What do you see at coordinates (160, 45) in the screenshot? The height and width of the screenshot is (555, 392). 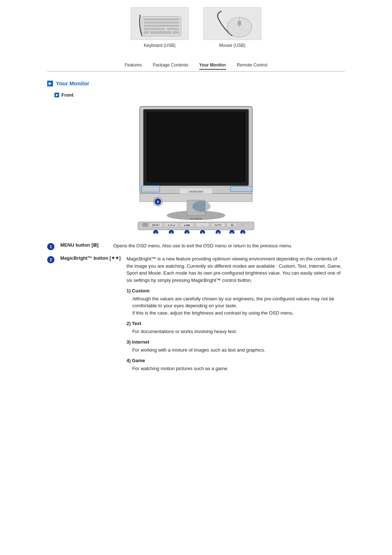 I see `keyboard-label: Keyboard (USB)` at bounding box center [160, 45].